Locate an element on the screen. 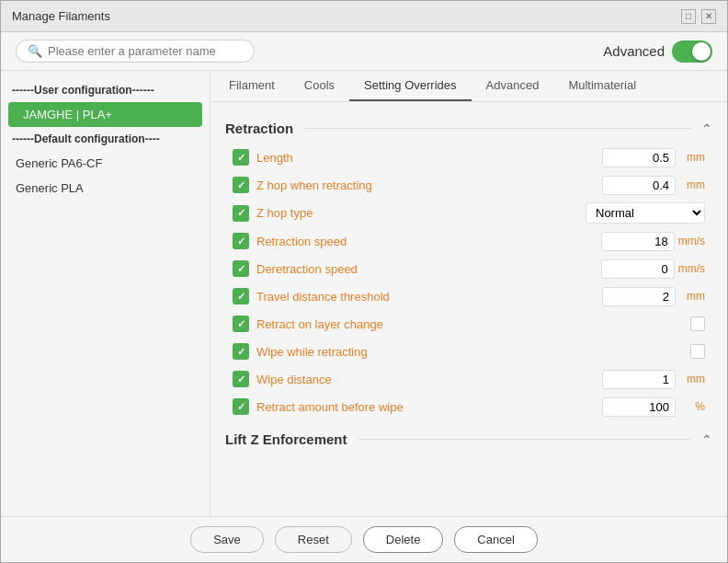 The width and height of the screenshot is (728, 563). unit-retraction-speed: mm/s is located at coordinates (691, 241).